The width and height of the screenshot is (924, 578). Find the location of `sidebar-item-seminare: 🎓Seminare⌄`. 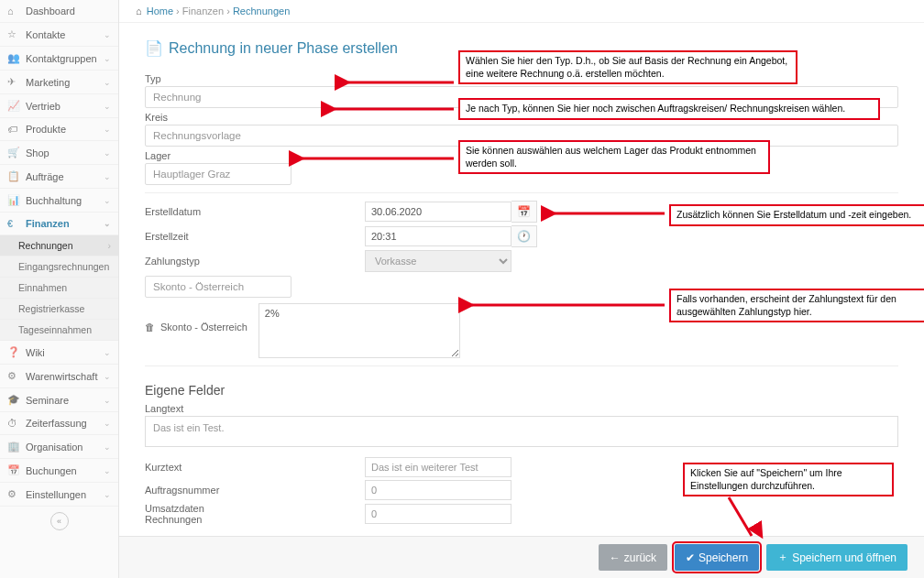

sidebar-item-seminare: 🎓Seminare⌄ is located at coordinates (59, 400).